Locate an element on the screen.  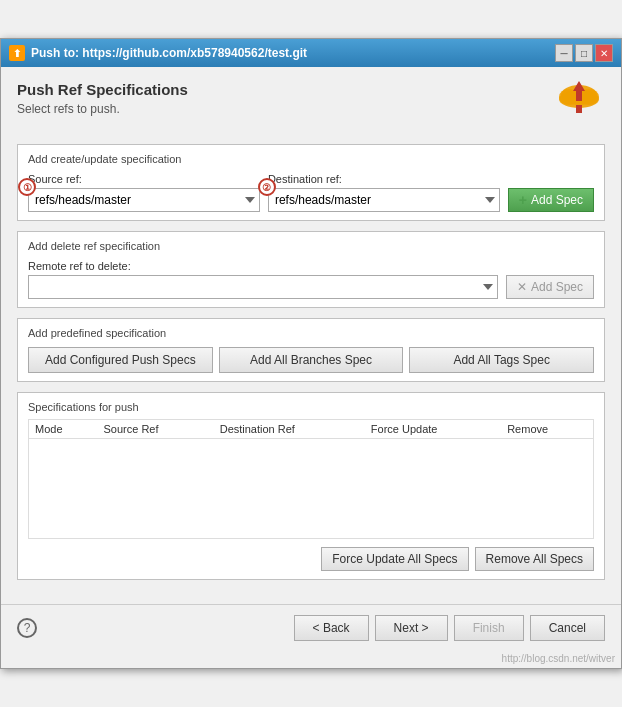
finish-button: Finish is located at coordinates (489, 628).